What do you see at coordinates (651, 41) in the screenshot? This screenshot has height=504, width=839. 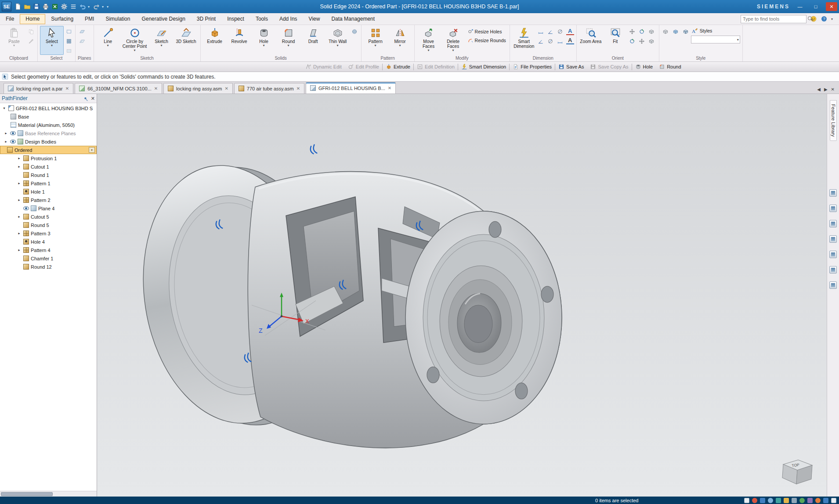 I see `view-overrides-icon` at bounding box center [651, 41].